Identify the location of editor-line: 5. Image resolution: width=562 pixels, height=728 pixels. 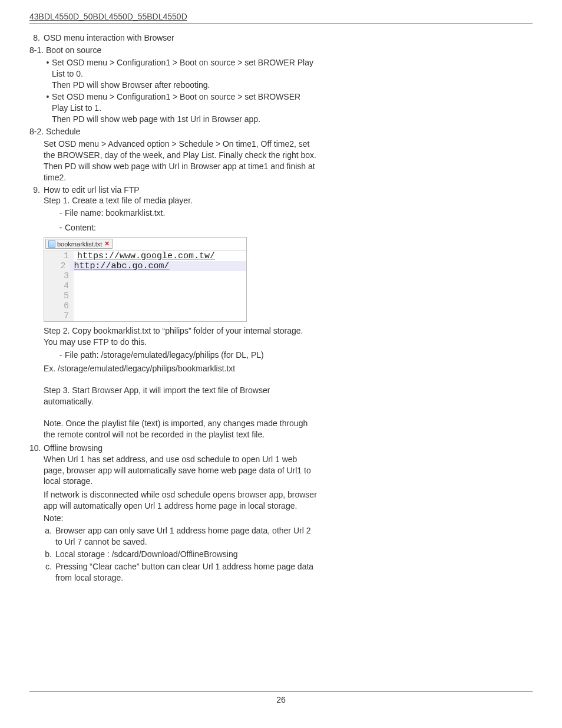
(145, 296).